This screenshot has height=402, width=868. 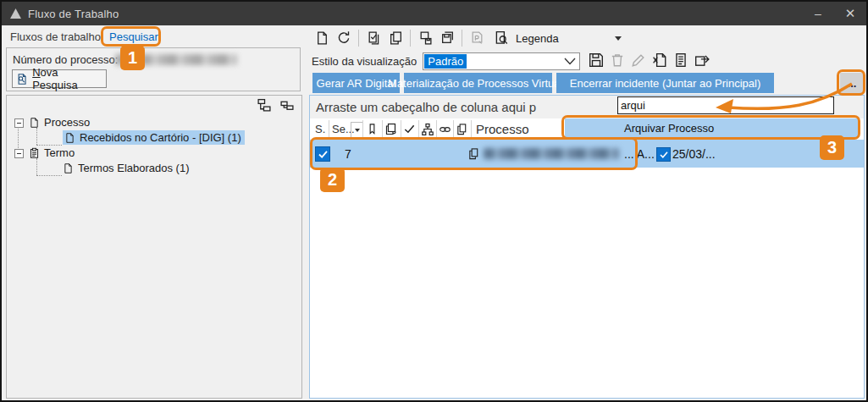 I want to click on sequence-filter-dropdown, so click(x=357, y=130).